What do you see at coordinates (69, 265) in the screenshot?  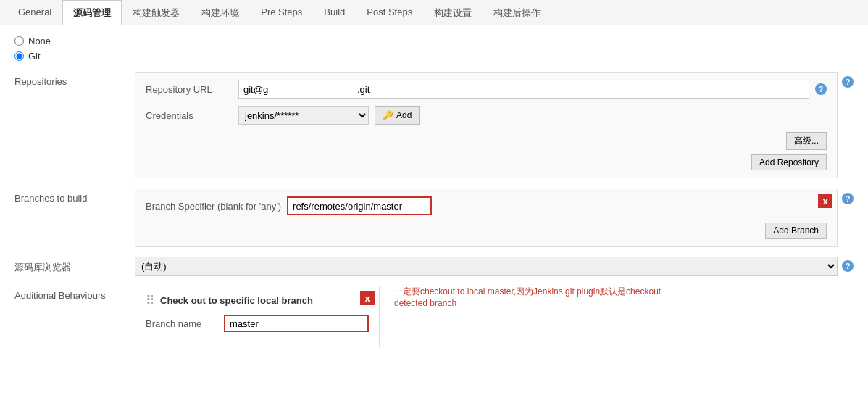 I see `browser-label: 源码库浏览器` at bounding box center [69, 265].